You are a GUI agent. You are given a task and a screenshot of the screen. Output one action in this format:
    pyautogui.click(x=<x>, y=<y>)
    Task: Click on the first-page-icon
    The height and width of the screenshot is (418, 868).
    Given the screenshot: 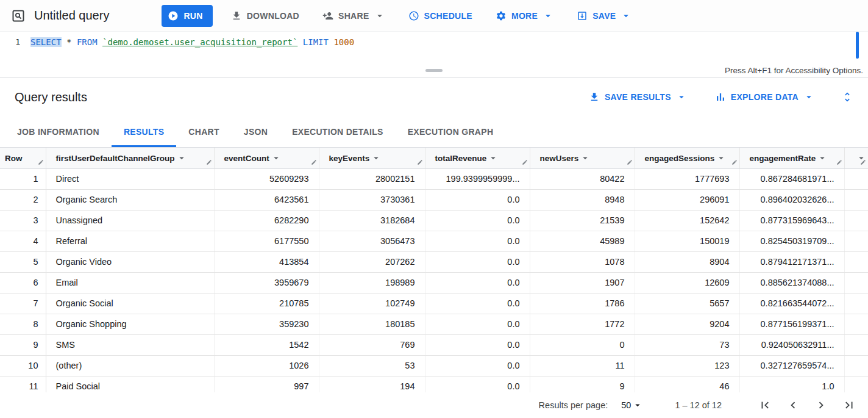 What is the action you would take?
    pyautogui.click(x=765, y=405)
    